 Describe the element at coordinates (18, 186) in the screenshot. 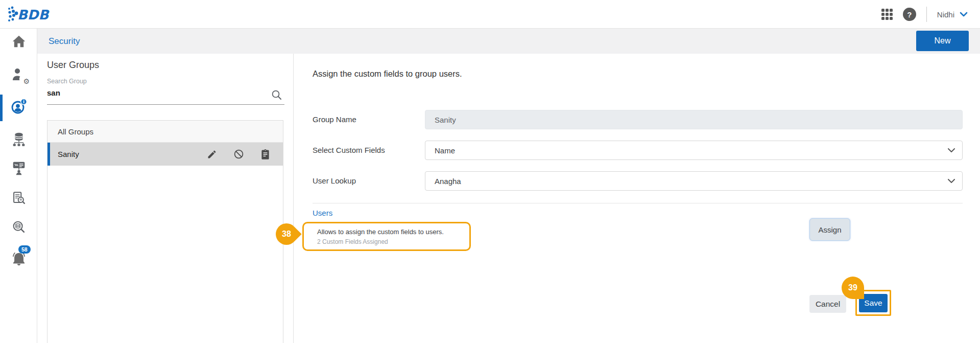

I see `sidebar: ⚙ i` at that location.